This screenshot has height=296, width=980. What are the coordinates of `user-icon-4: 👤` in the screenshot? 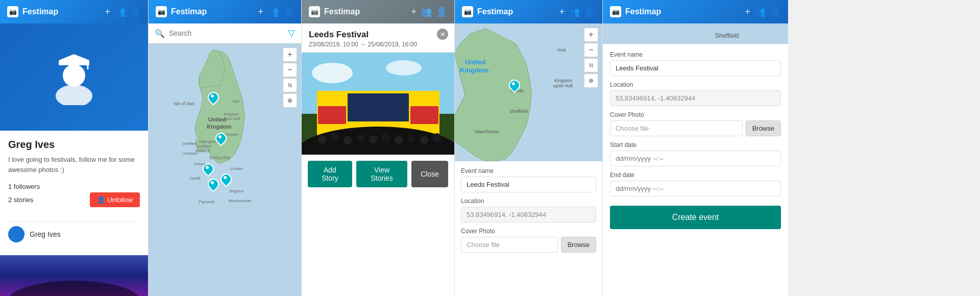 It's located at (590, 12).